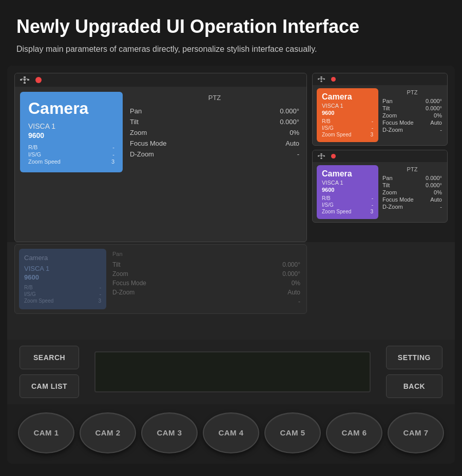 The height and width of the screenshot is (476, 462). Describe the element at coordinates (348, 97) in the screenshot. I see `cam-name-orange: Camera` at that location.